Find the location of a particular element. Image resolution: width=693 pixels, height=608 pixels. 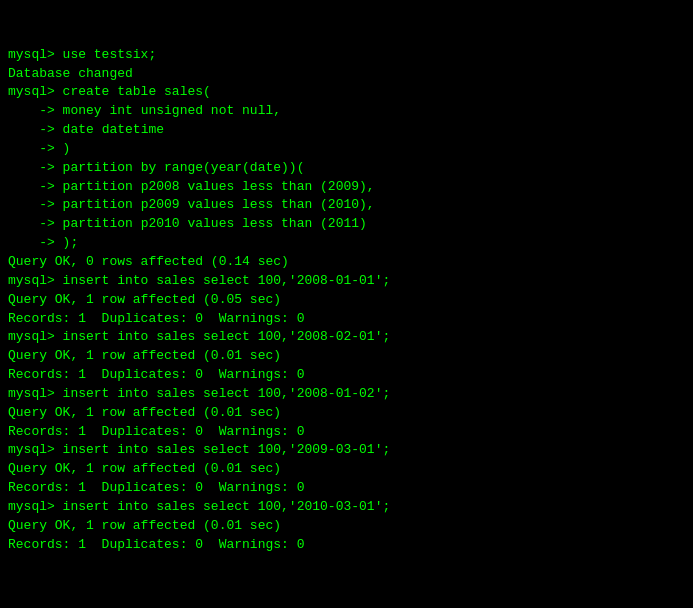

terminal-line: Database changed is located at coordinates (346, 74).